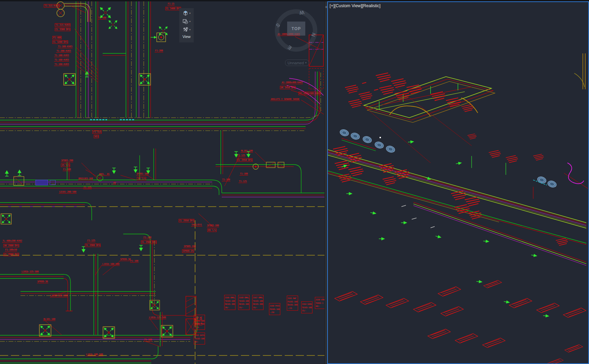 The image size is (589, 364). Describe the element at coordinates (296, 29) in the screenshot. I see `viewcube-top-face: TOP` at that location.